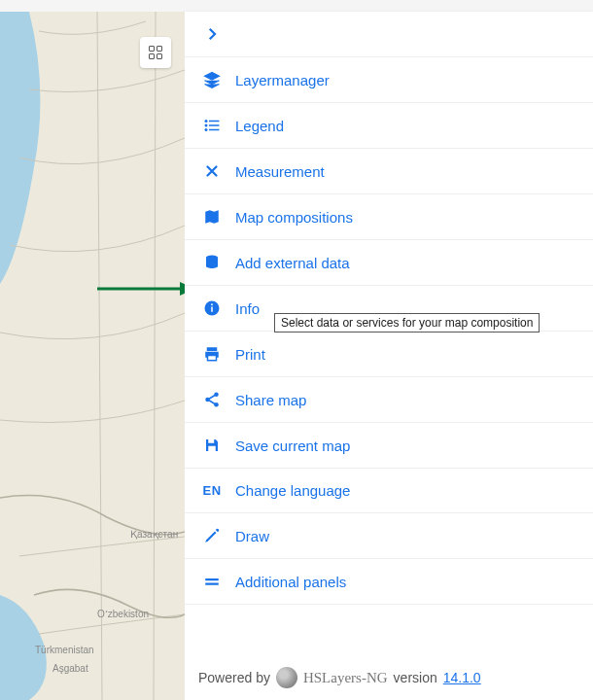 This screenshot has width=593, height=700. I want to click on sidebar-item-label: Print, so click(251, 354).